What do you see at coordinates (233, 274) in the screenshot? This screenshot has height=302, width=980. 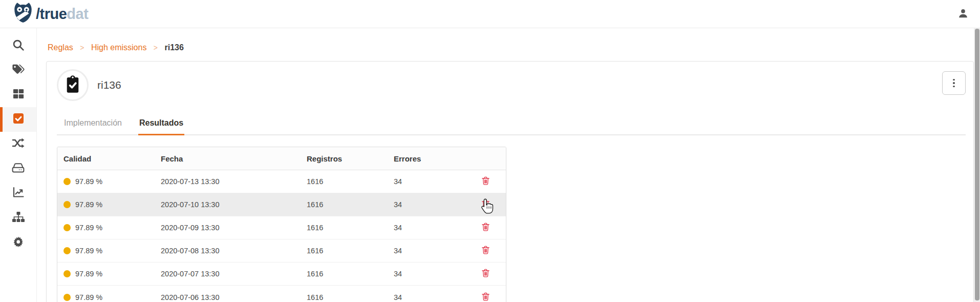 I see `date-value: 2020-07-07 13:30` at bounding box center [233, 274].